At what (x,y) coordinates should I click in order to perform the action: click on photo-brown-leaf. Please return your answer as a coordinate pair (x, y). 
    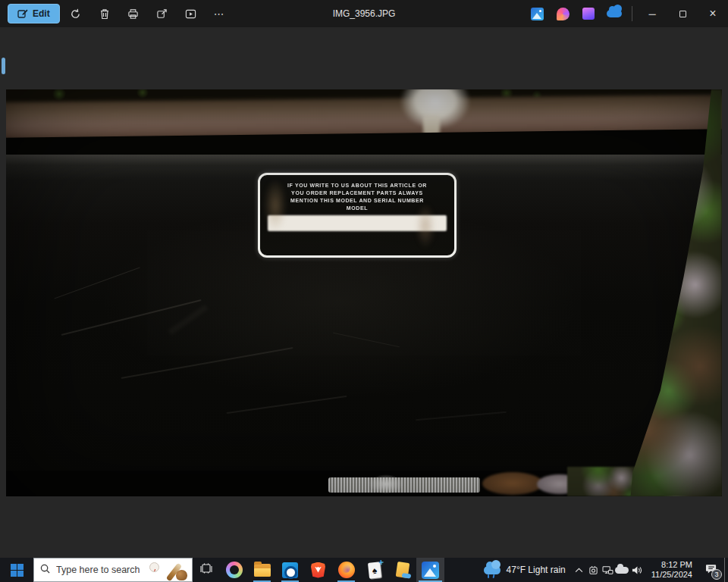
    Looking at the image, I should click on (513, 483).